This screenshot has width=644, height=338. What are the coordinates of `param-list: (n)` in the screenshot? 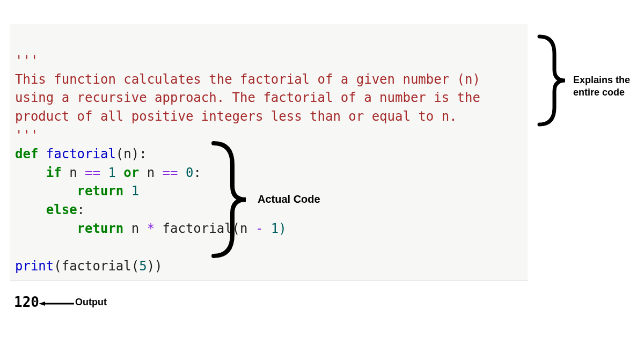 It's located at (128, 154).